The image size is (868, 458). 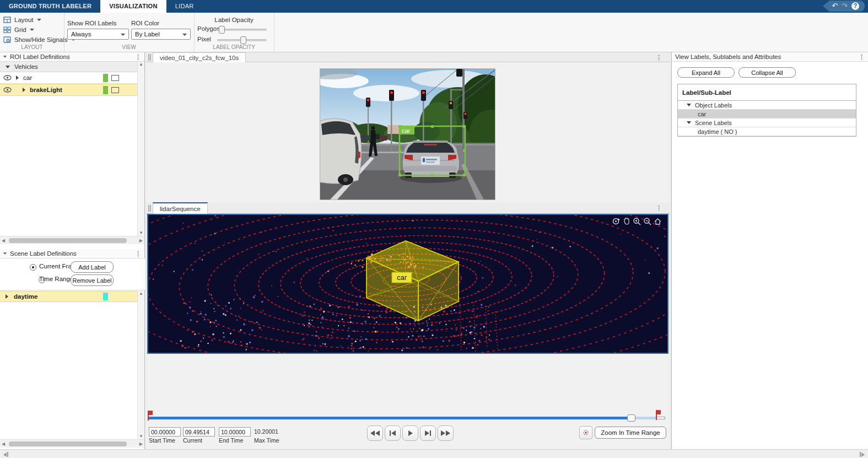 I want to click on current-time-label: Current, so click(x=193, y=440).